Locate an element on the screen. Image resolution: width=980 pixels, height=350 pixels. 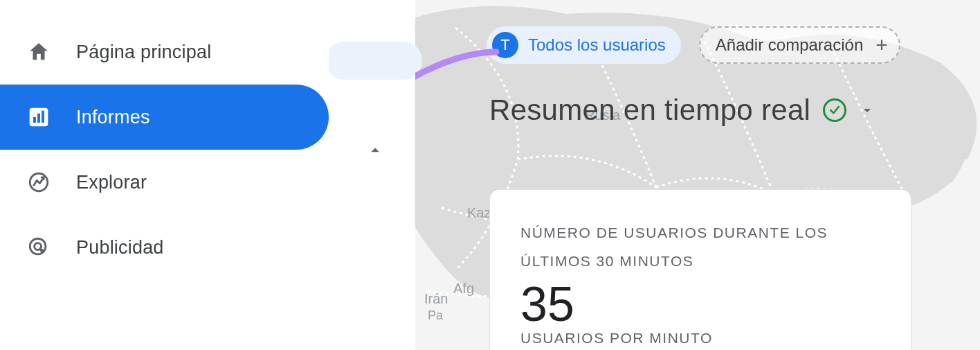
segment-ghost-pill is located at coordinates (374, 61).